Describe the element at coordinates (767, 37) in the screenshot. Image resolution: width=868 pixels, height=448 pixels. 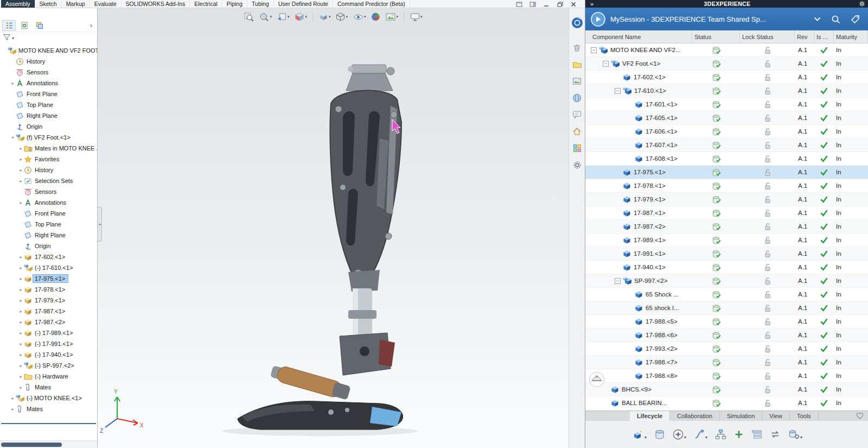
I see `column-header-lock-status: Lock Status` at that location.